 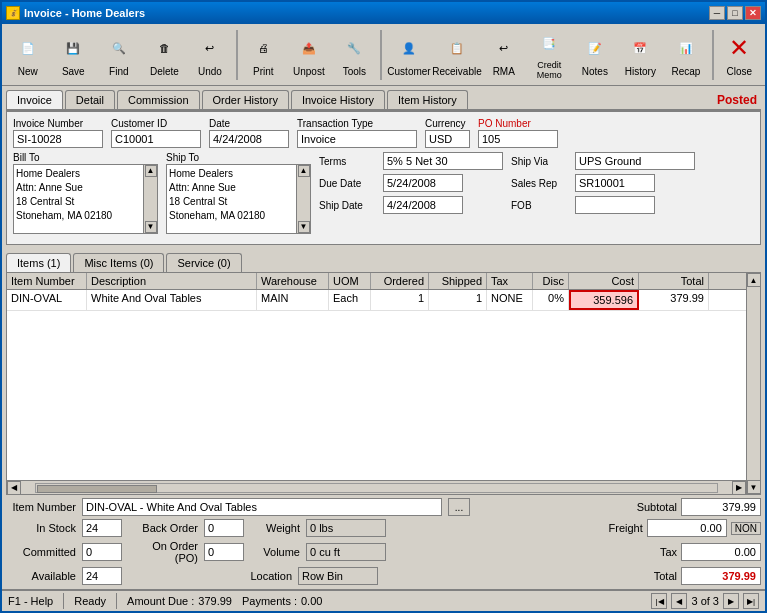 I want to click on notes-button: 📝 Notes, so click(x=595, y=55).